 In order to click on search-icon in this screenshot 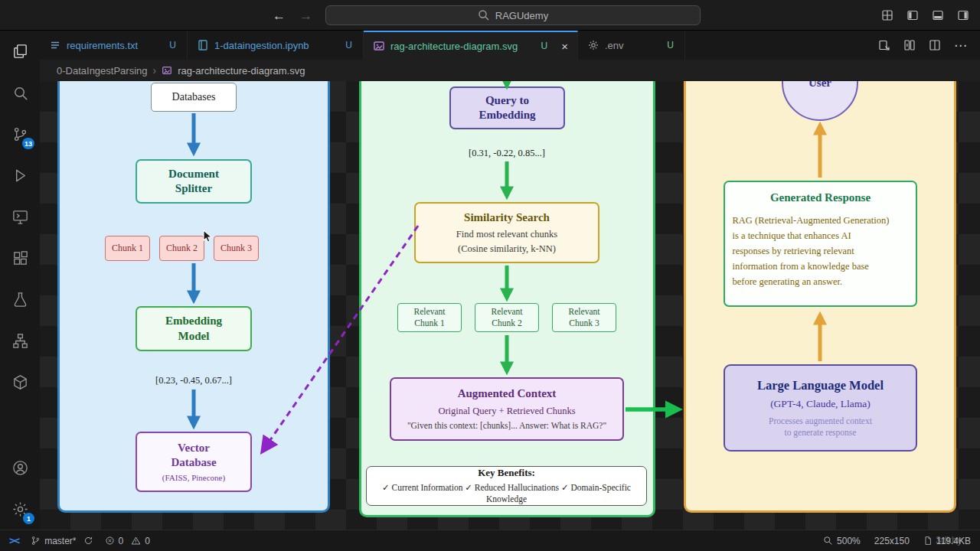, I will do `click(20, 93)`.